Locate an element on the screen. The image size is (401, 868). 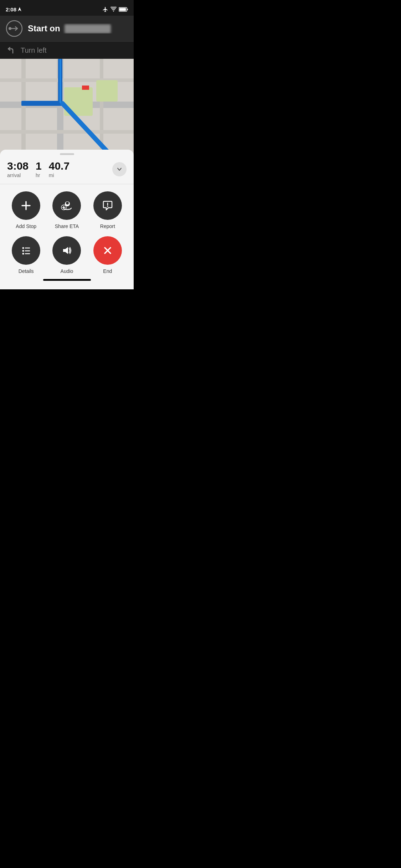
share-eta-button is located at coordinates (67, 206).